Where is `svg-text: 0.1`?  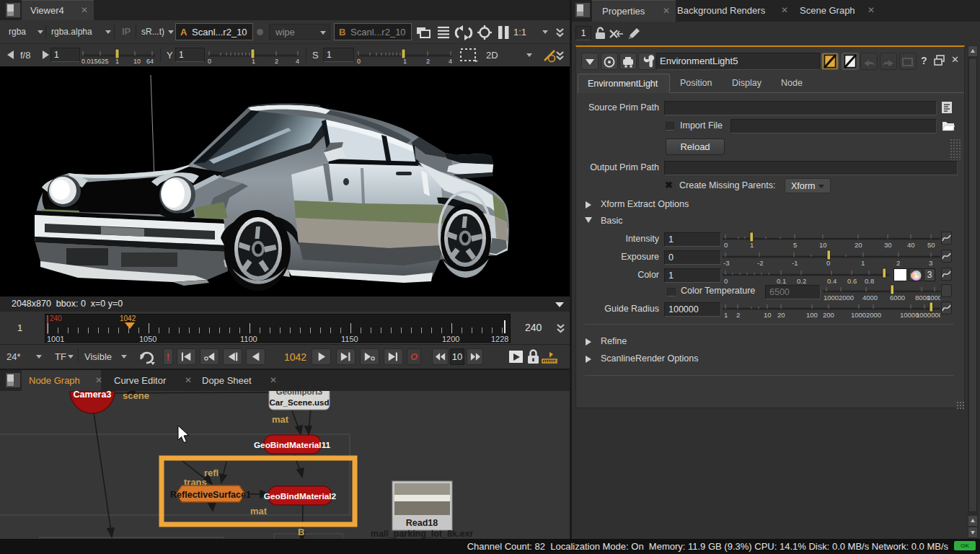 svg-text: 0.1 is located at coordinates (782, 281).